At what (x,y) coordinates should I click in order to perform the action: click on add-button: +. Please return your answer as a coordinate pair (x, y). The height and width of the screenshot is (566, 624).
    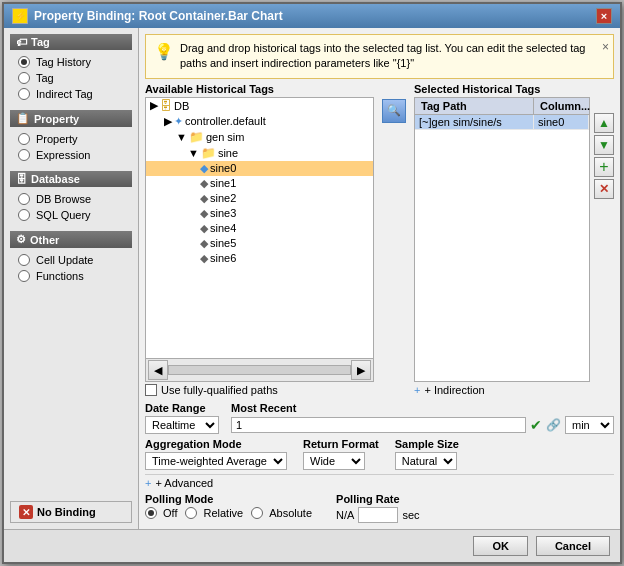
    Looking at the image, I should click on (604, 167).